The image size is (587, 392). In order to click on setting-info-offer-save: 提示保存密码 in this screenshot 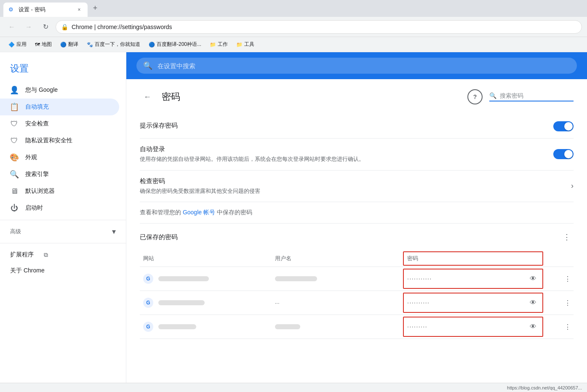, I will do `click(347, 126)`.